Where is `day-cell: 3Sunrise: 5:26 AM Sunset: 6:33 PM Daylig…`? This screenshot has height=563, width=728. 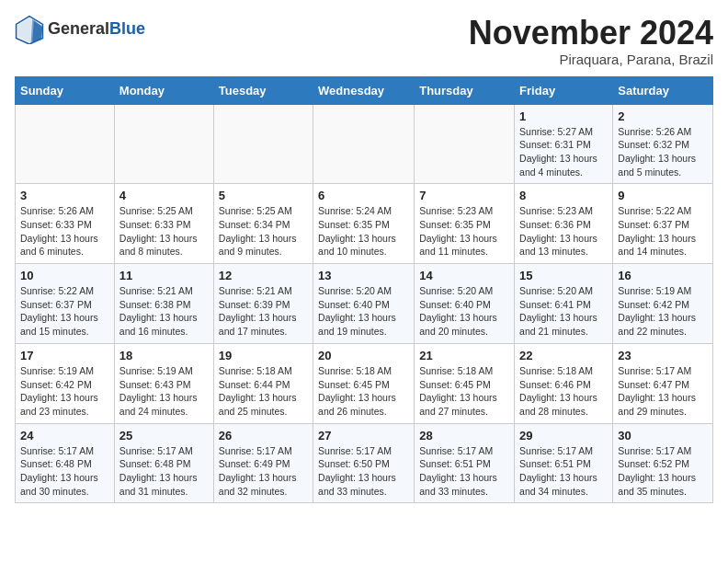 day-cell: 3Sunrise: 5:26 AM Sunset: 6:33 PM Daylig… is located at coordinates (65, 224).